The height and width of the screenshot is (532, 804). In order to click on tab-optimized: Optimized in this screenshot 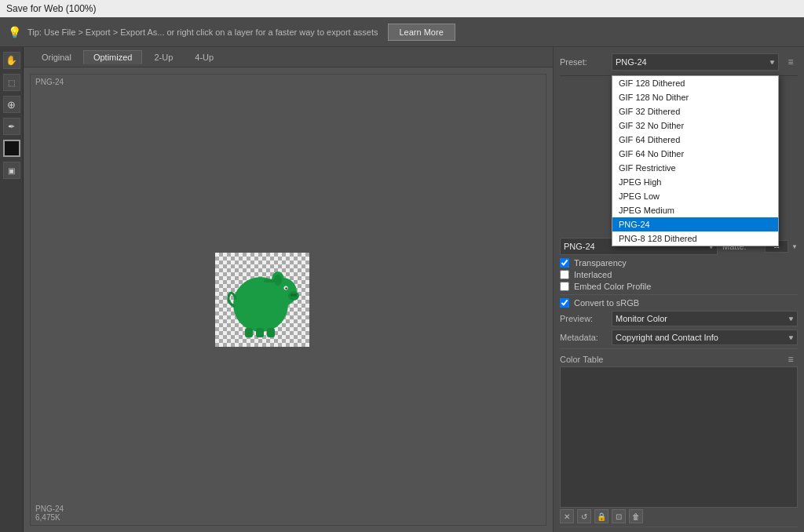, I will do `click(113, 57)`.